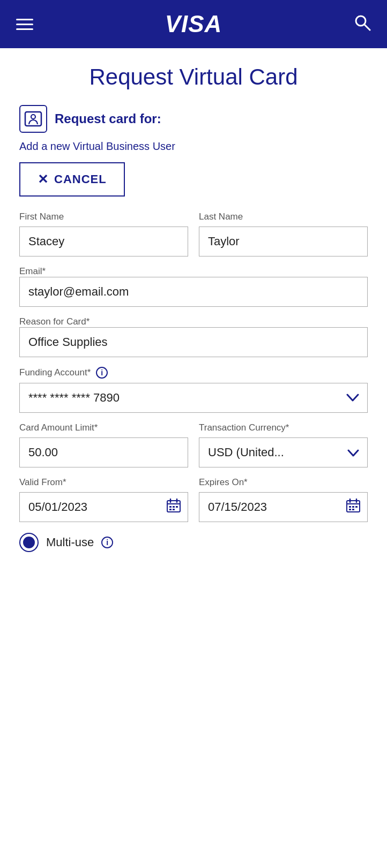 This screenshot has width=387, height=868. Describe the element at coordinates (104, 507) in the screenshot. I see `valid-from-input` at that location.